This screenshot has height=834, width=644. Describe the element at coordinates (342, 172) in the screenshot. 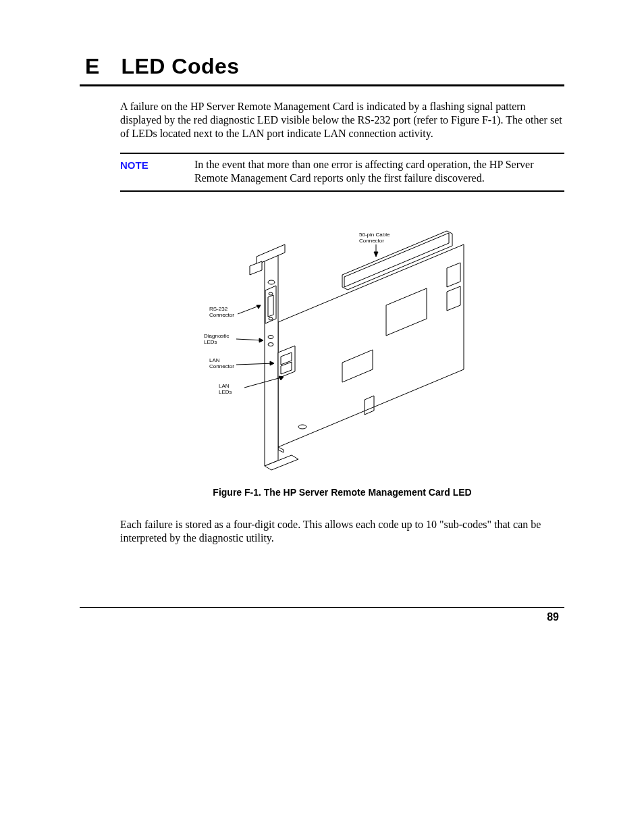

I see `note-box: NOTE In the event that more than one err…` at that location.